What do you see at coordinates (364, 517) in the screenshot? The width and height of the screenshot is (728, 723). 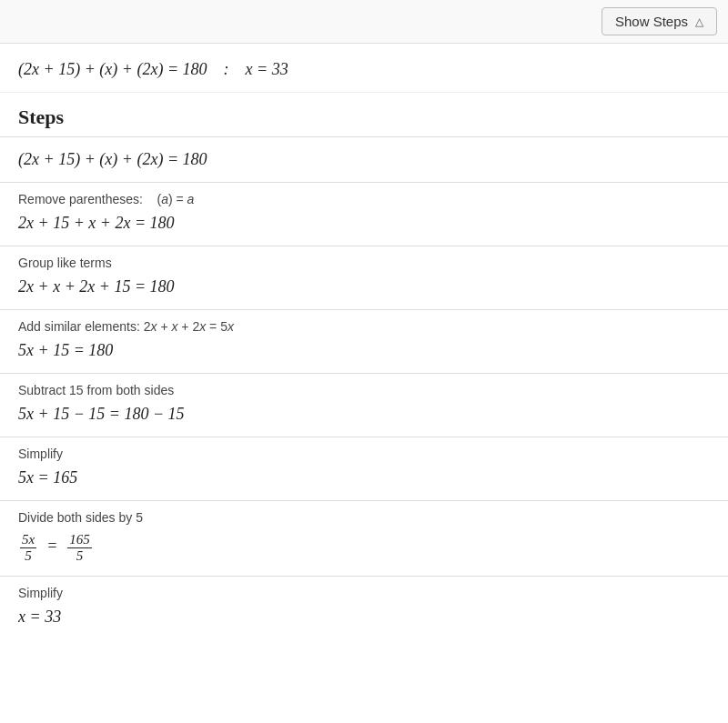 I see `step-divide-5-desc: Divide both sides by 5` at bounding box center [364, 517].